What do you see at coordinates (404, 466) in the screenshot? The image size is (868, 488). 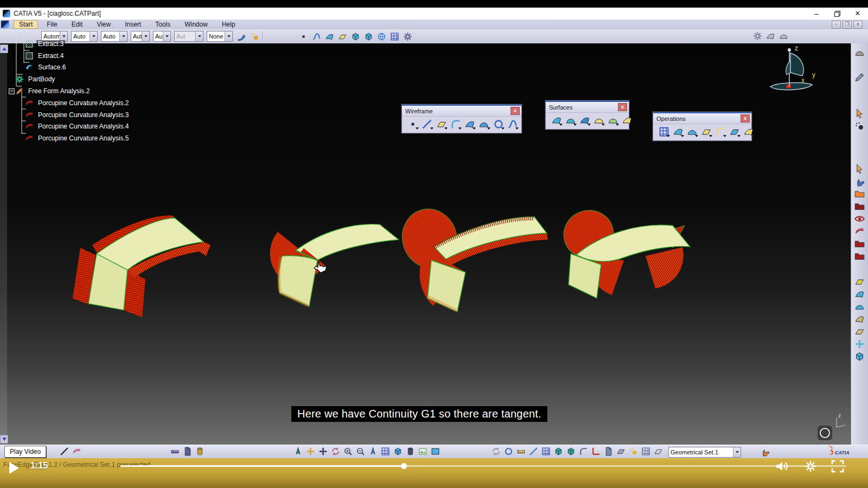 I see `seek-handle` at bounding box center [404, 466].